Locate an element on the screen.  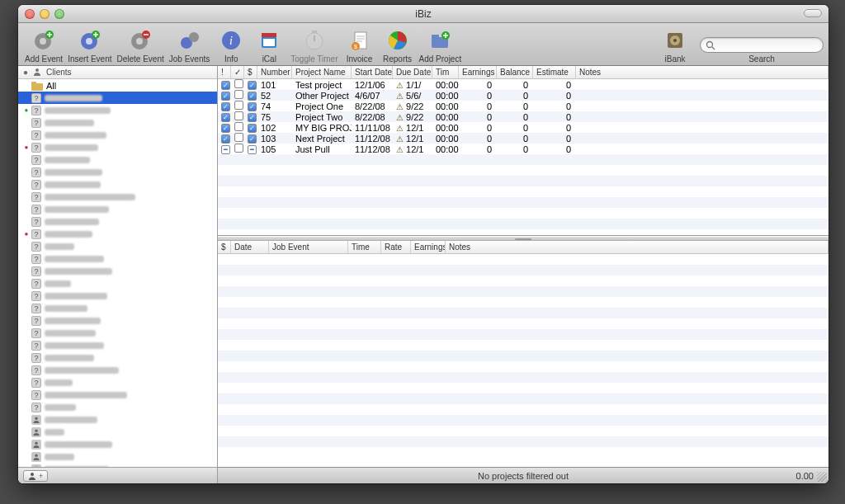
ical-button: iCal is located at coordinates (269, 45).